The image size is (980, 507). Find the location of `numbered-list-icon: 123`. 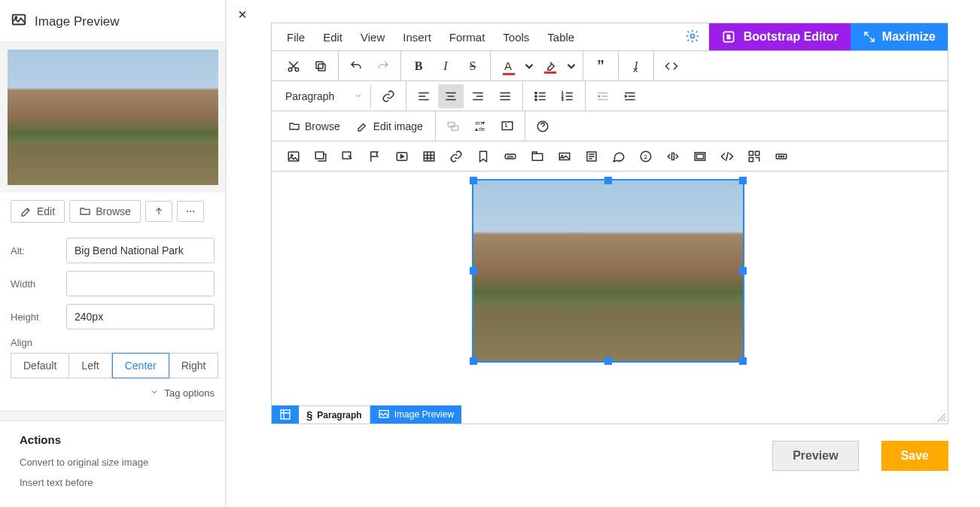

numbered-list-icon: 123 is located at coordinates (568, 96).